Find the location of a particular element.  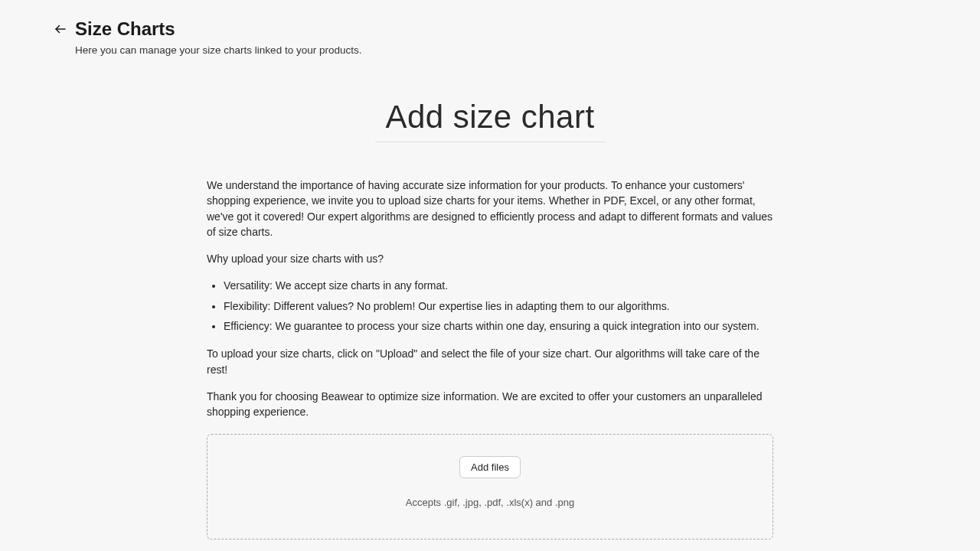

thanks-paragraph: Thank you for choosing Beawear to optimi… is located at coordinates (490, 404).